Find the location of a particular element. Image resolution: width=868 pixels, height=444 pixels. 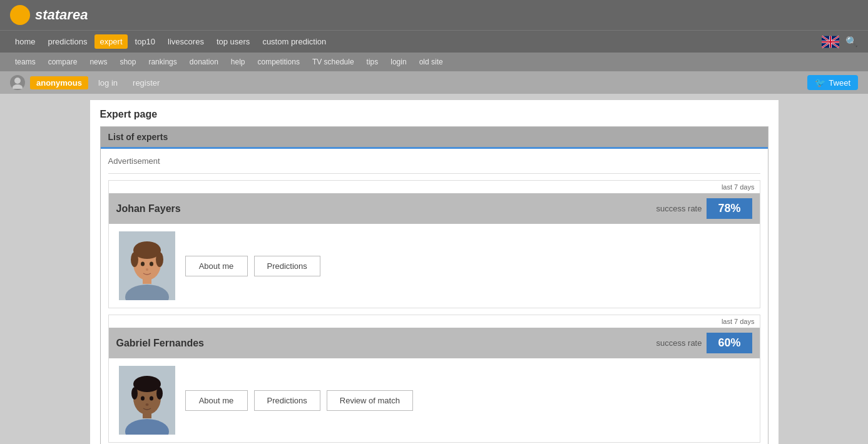

tweet-button: 🐦 Tweet is located at coordinates (832, 83).